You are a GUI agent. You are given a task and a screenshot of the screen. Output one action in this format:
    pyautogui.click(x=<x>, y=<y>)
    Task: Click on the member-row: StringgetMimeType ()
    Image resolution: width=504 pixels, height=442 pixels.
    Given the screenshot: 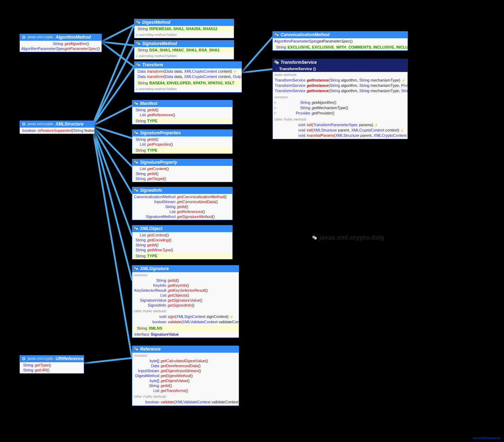 What is the action you would take?
    pyautogui.click(x=182, y=250)
    